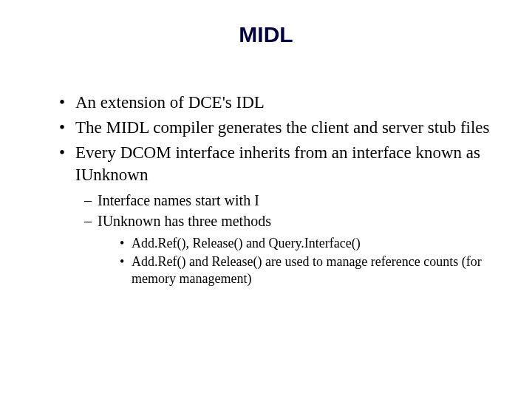 This screenshot has width=532, height=399. I want to click on bullet-item: The MIDL compiler generates the client a…, so click(277, 128).